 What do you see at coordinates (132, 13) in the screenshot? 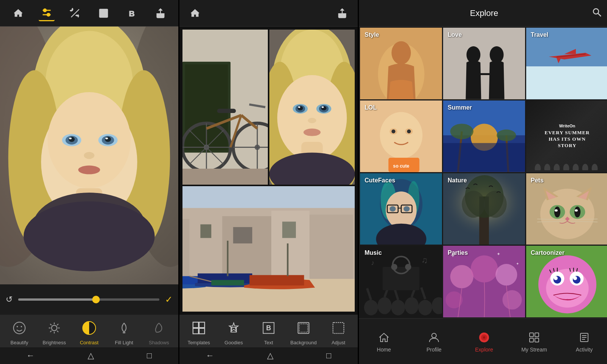
I see `bold-button: B` at bounding box center [132, 13].